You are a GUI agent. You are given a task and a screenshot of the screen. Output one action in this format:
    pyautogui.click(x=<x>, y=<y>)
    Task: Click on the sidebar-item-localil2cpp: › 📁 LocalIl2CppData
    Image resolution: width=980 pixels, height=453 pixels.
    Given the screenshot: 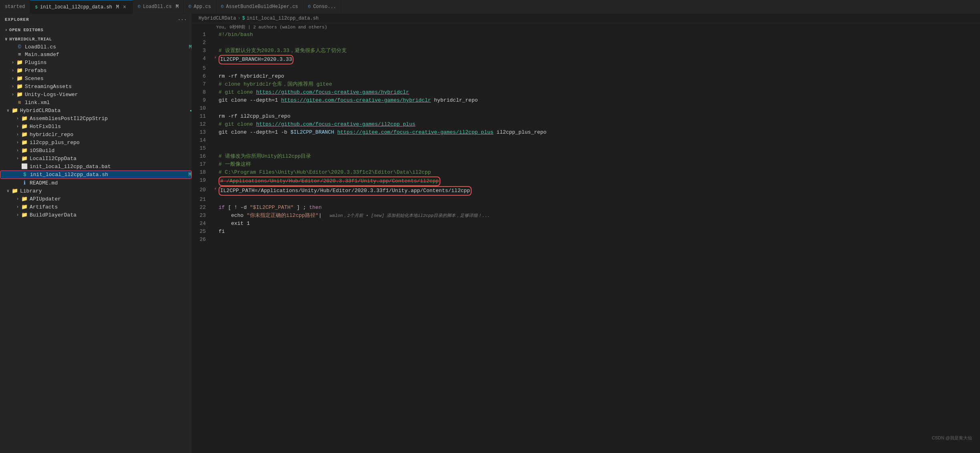 What is the action you would take?
    pyautogui.click(x=96, y=158)
    